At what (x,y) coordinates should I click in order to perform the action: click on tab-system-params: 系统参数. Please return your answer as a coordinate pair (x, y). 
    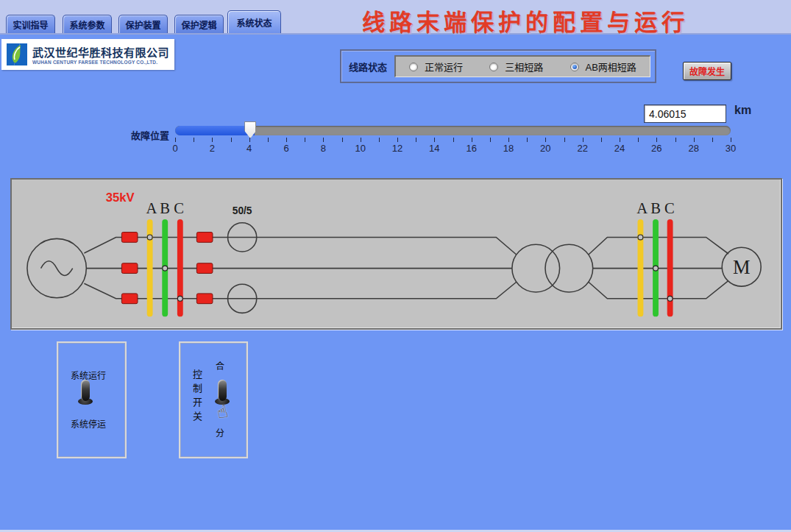
    Looking at the image, I should click on (87, 24).